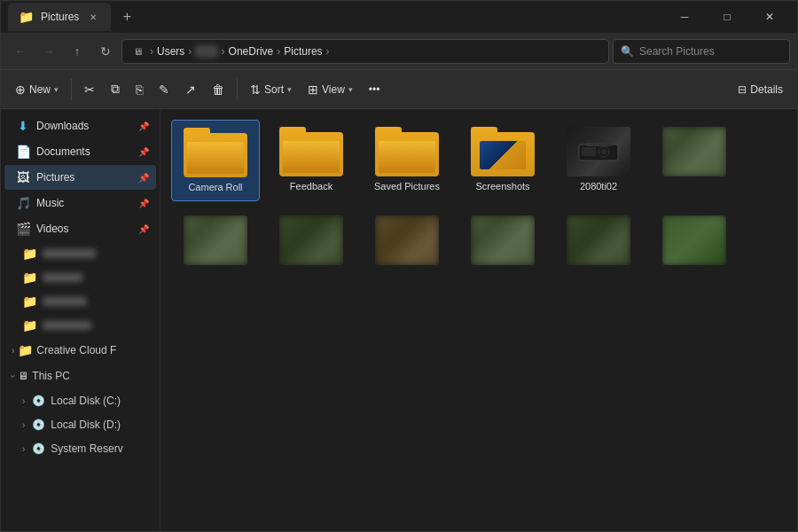 Image resolution: width=798 pixels, height=532 pixels. I want to click on tab-close-button: ✕, so click(93, 17).